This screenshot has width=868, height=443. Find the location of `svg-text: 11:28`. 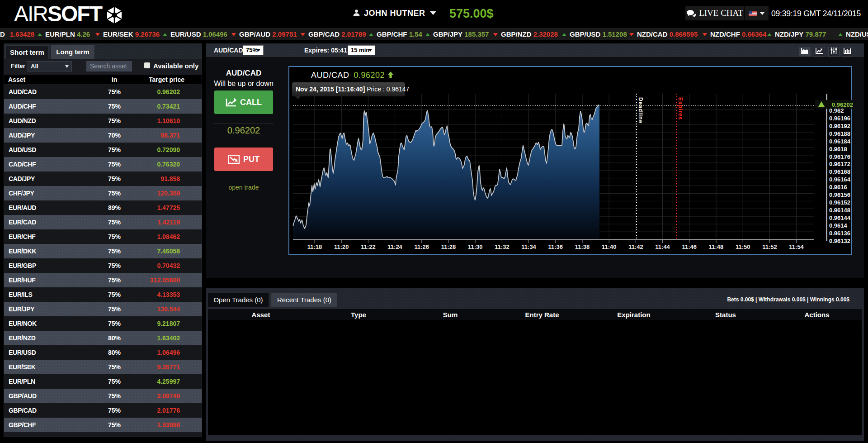

svg-text: 11:28 is located at coordinates (448, 247).